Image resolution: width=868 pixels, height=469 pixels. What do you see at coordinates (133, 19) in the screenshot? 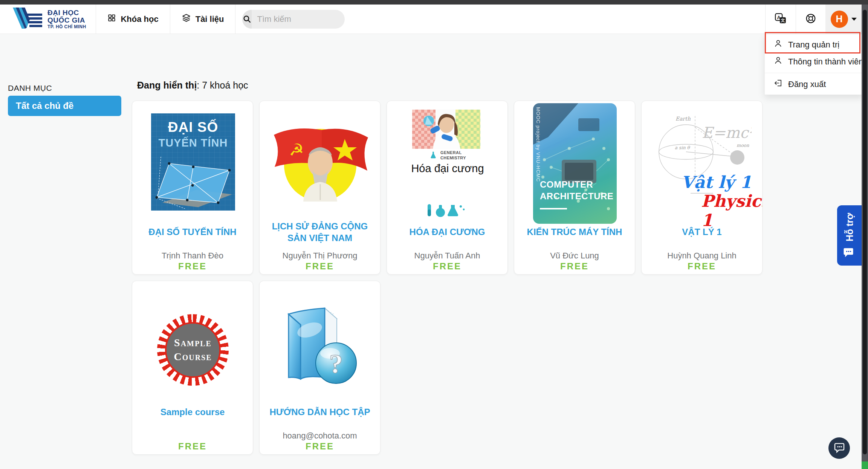
I see `nav-courses: Khóa học` at bounding box center [133, 19].